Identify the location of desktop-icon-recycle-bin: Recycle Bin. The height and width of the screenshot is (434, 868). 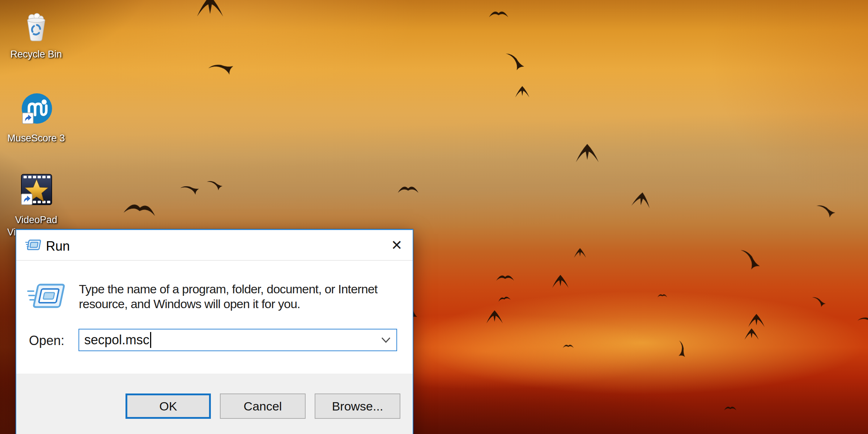
(36, 37).